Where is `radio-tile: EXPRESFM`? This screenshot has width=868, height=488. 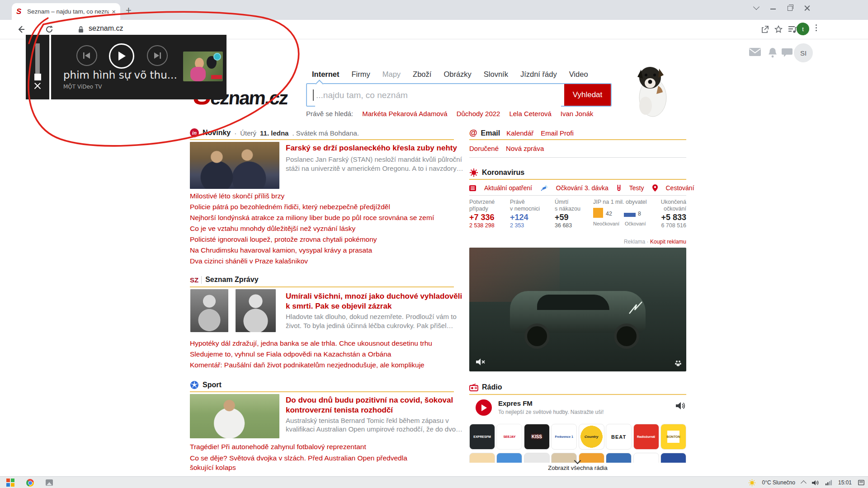 radio-tile: EXPRESFM is located at coordinates (482, 436).